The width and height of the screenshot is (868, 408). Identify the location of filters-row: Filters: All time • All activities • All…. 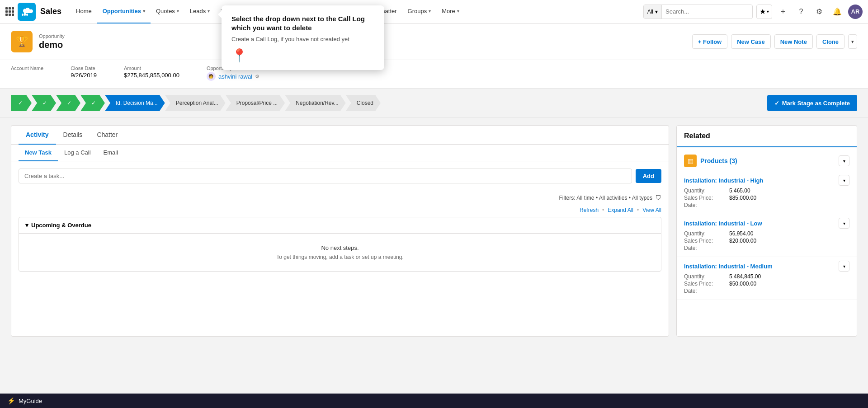
(340, 198).